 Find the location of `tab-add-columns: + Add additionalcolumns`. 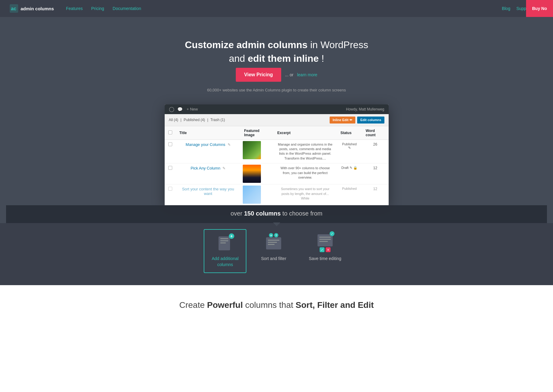

tab-add-columns: + Add additionalcolumns is located at coordinates (225, 251).